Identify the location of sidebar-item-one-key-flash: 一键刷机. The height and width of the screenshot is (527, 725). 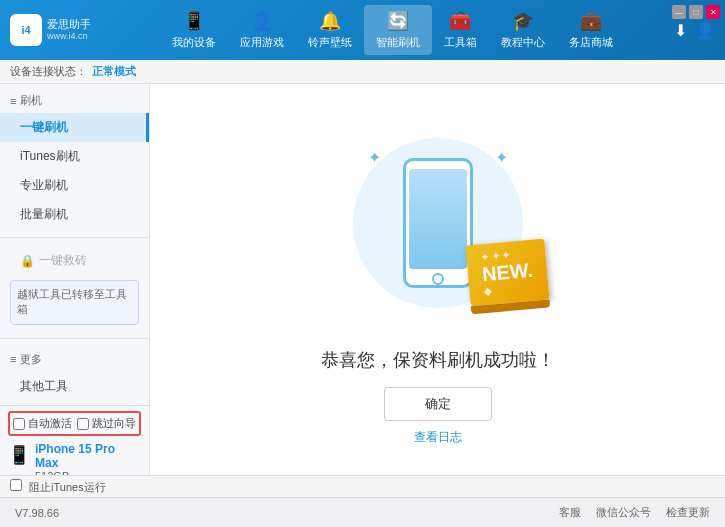
(74, 128).